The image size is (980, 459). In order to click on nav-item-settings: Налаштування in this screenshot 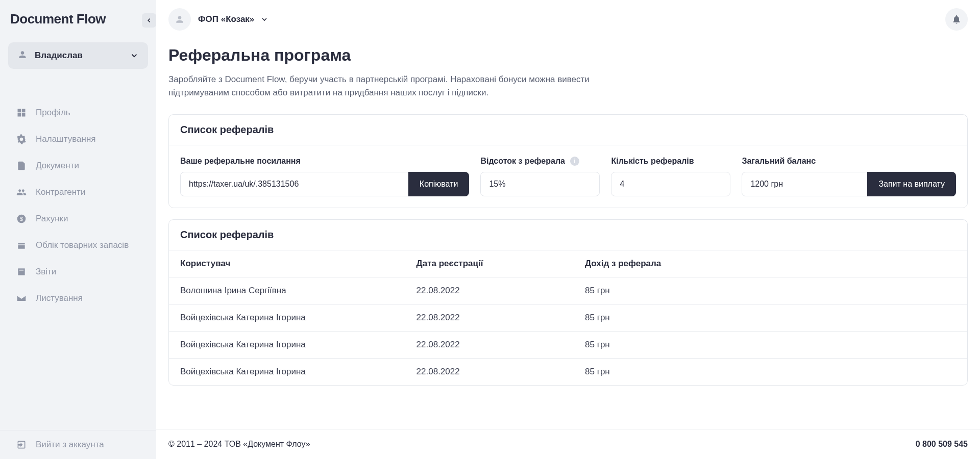, I will do `click(78, 139)`.